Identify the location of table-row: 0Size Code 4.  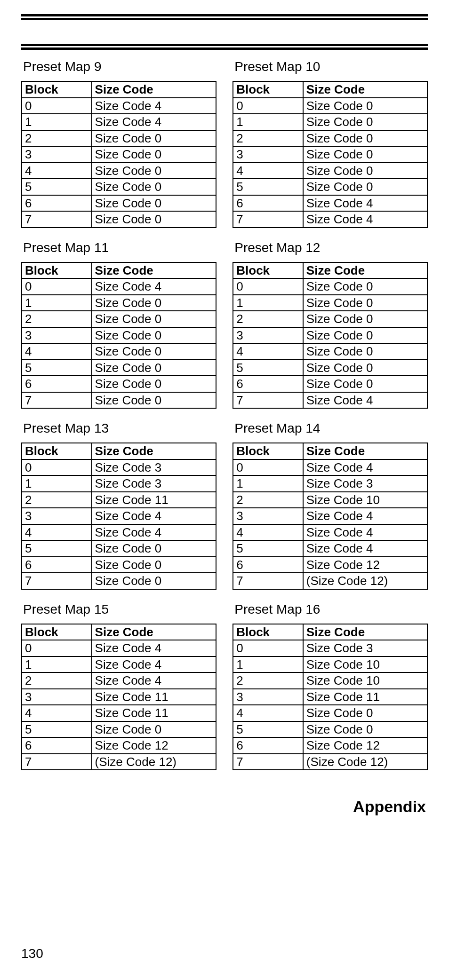
(119, 287).